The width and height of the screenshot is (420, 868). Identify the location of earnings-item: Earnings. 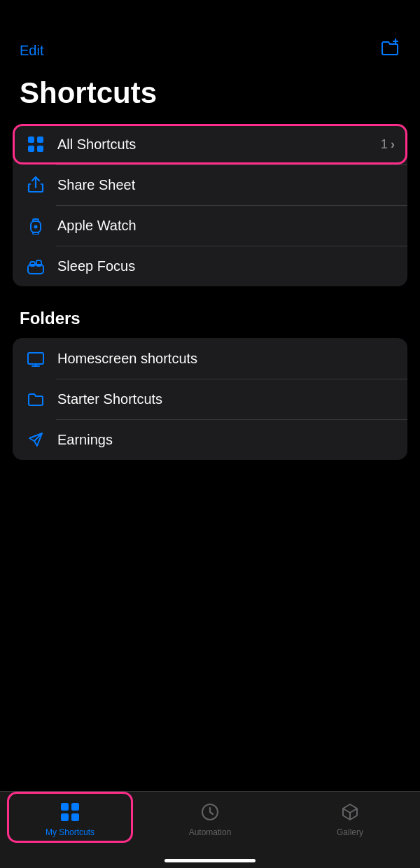
(210, 440).